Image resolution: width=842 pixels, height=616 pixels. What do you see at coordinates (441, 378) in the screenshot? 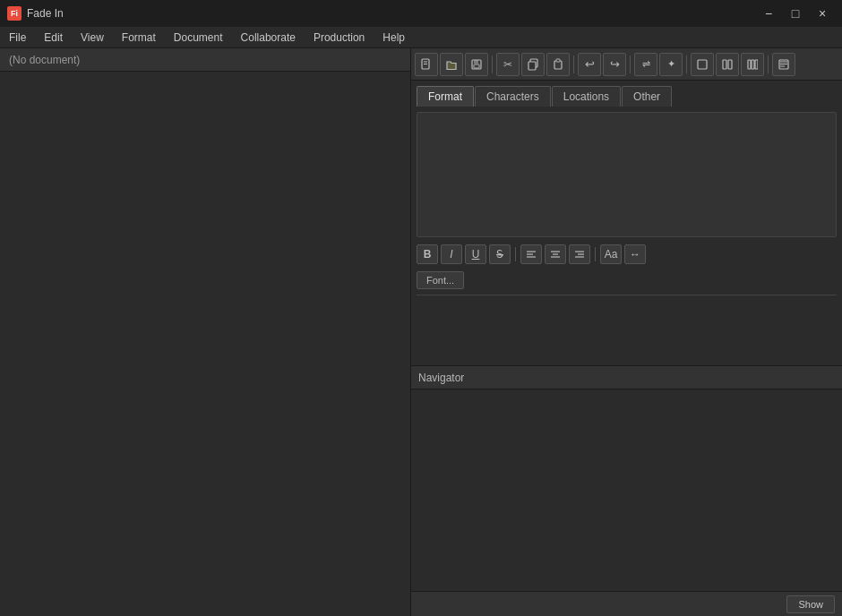
I see `navigator-title: Navigator` at bounding box center [441, 378].